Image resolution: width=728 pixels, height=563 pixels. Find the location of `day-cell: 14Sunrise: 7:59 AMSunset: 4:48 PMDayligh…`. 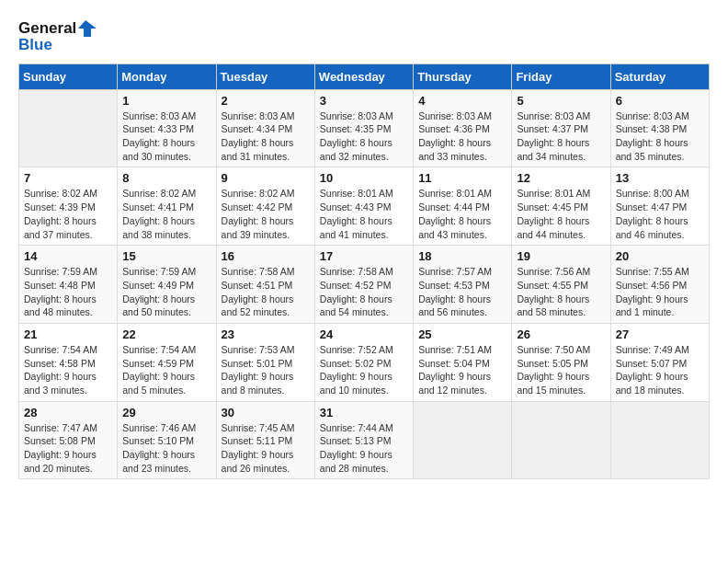

day-cell: 14Sunrise: 7:59 AMSunset: 4:48 PMDayligh… is located at coordinates (68, 285).